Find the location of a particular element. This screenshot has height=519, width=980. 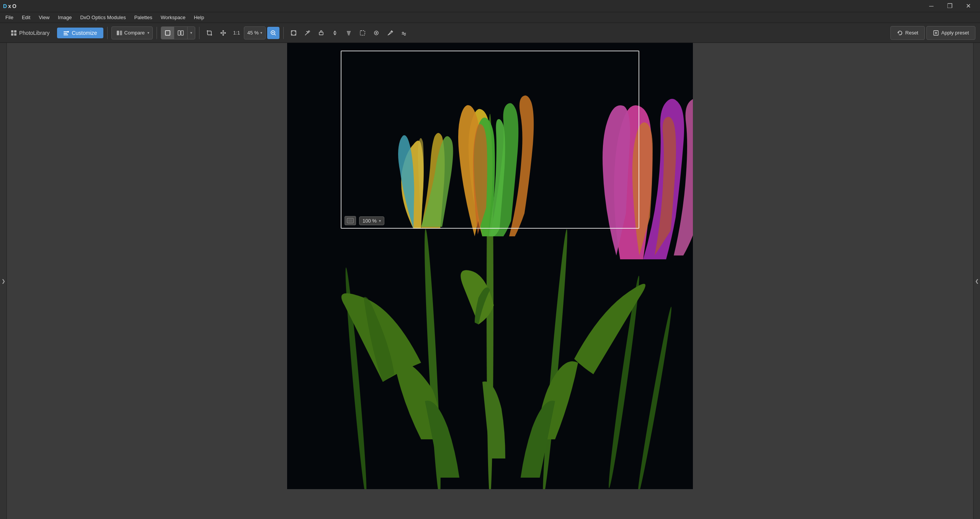

restore-button: ❐ is located at coordinates (950, 6).